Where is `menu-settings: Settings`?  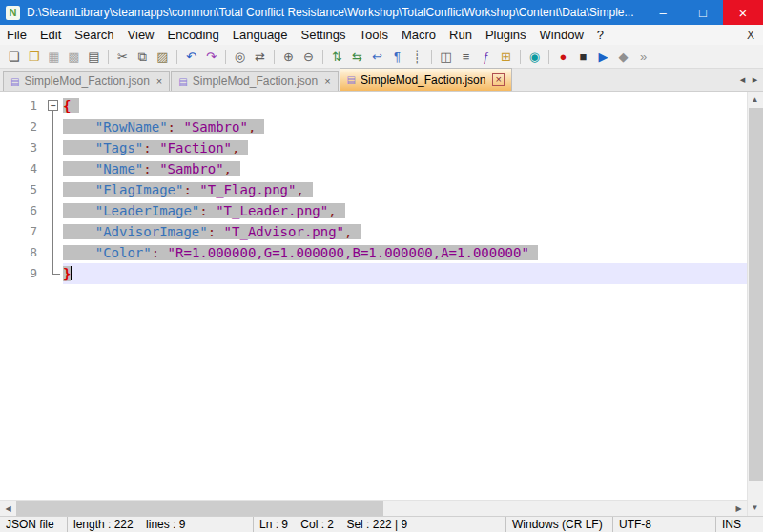
menu-settings: Settings is located at coordinates (324, 34).